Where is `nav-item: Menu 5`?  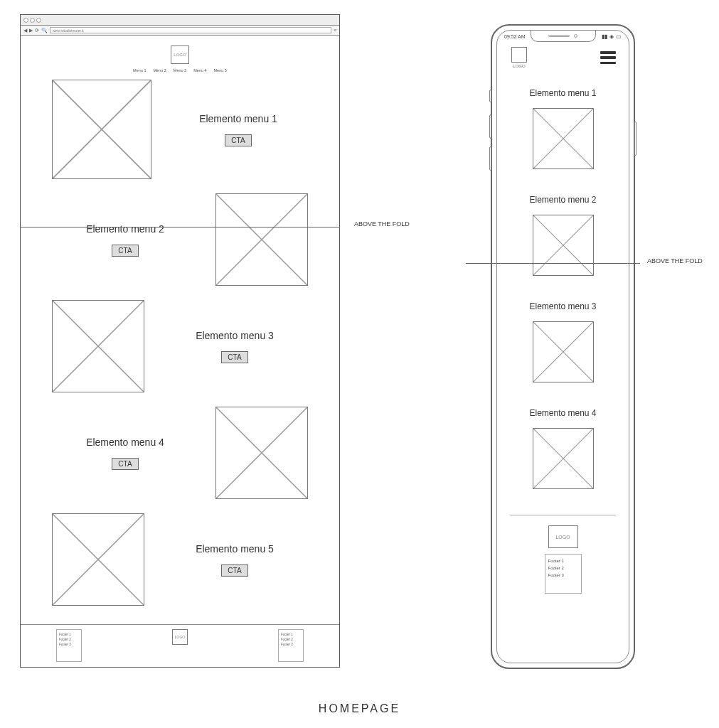 nav-item: Menu 5 is located at coordinates (220, 70).